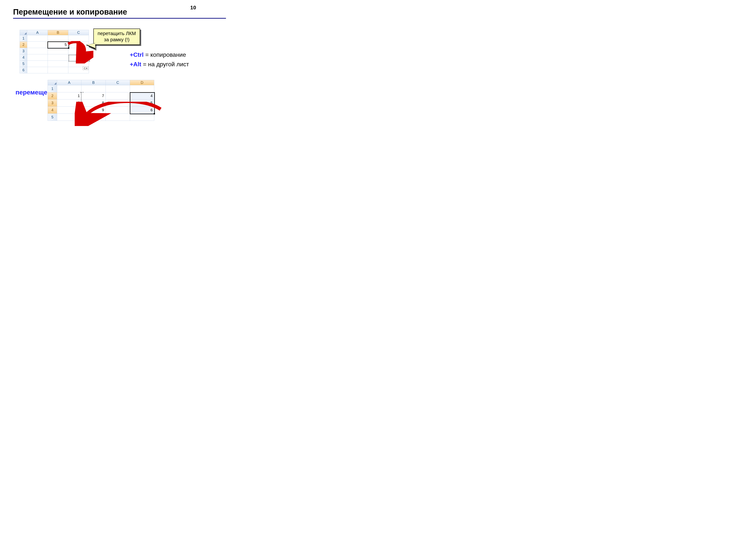 The image size is (747, 560). I want to click on callout: перетащить ЛКМ за рамку (!), so click(117, 37).